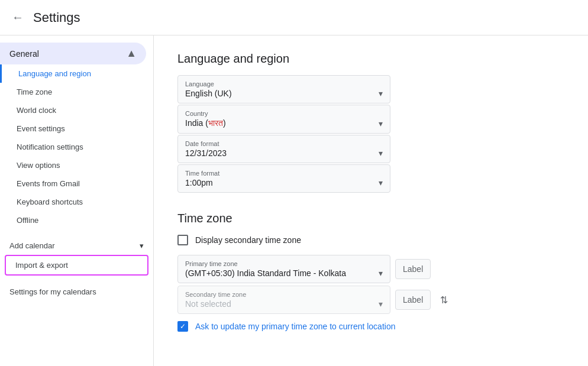 The width and height of the screenshot is (588, 366). I want to click on primary-tz-label-input: Label, so click(413, 269).